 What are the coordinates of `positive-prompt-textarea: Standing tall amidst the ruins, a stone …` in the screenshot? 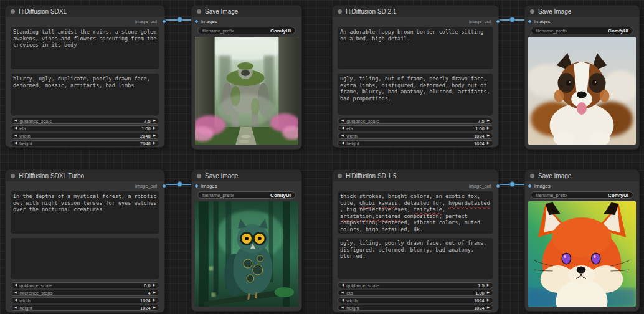 It's located at (85, 48).